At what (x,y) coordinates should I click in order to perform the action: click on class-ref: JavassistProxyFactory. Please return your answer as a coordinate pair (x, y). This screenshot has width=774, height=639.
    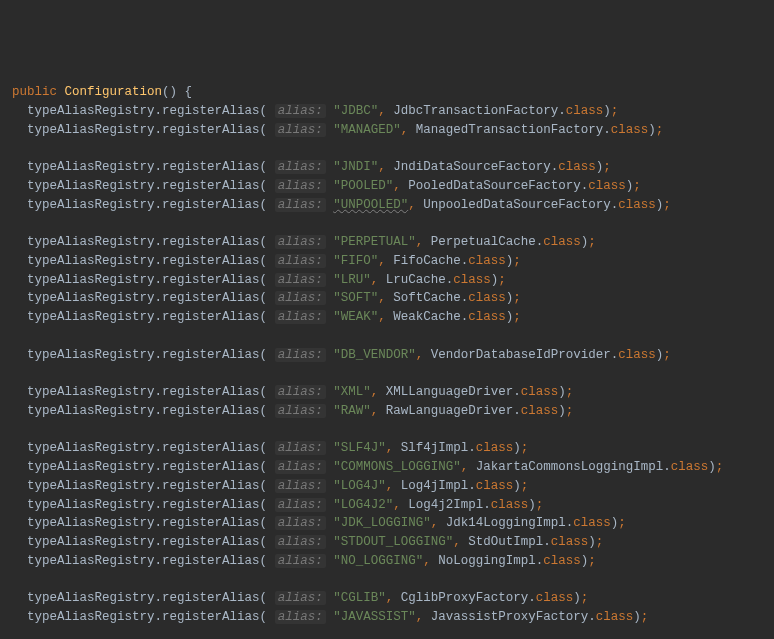
    Looking at the image, I should click on (510, 617).